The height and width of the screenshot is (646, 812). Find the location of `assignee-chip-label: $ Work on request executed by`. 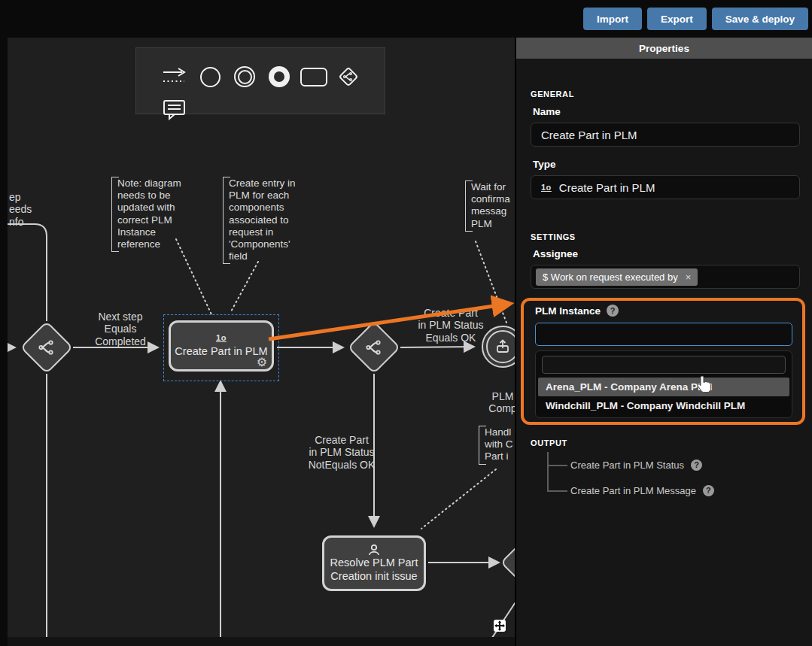

assignee-chip-label: $ Work on request executed by is located at coordinates (610, 277).